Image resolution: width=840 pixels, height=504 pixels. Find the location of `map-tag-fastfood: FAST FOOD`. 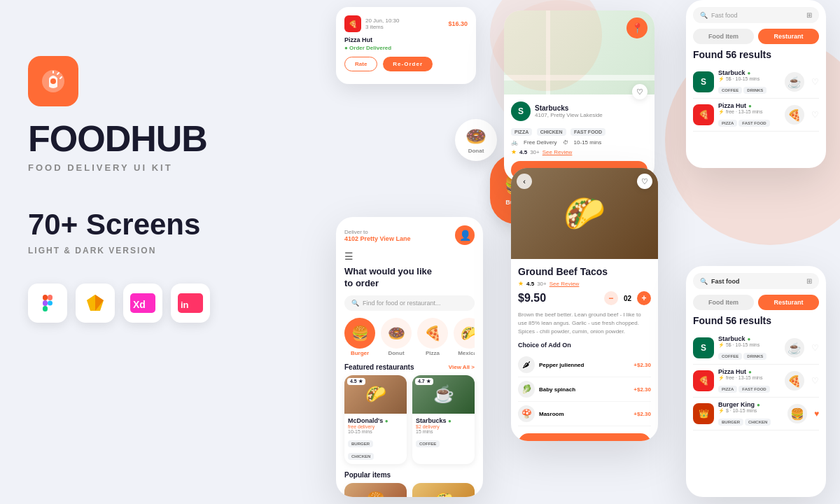

map-tag-fastfood: FAST FOOD is located at coordinates (588, 132).